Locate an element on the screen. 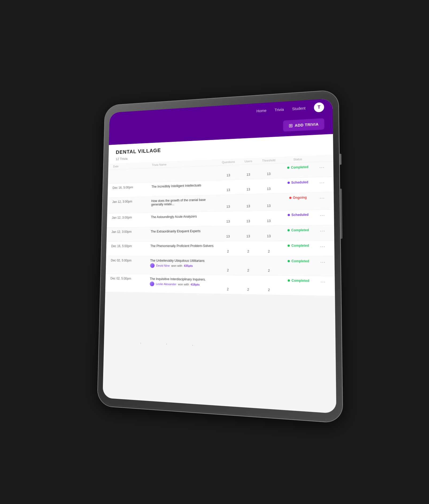 Image resolution: width=429 pixels, height=504 pixels. row-t-val-0: 13 is located at coordinates (269, 174).